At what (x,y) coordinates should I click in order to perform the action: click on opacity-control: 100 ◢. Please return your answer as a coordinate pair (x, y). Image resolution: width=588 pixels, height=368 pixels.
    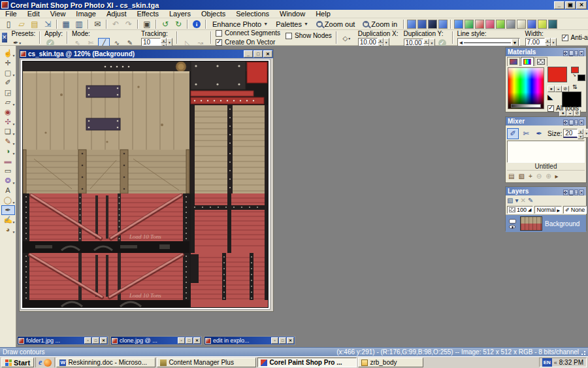
    Looking at the image, I should click on (520, 210).